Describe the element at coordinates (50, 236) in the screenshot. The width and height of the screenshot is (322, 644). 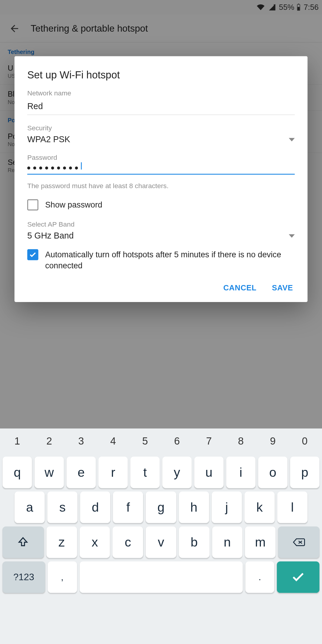
I see `ap-band-value: 5 GHz Band` at that location.